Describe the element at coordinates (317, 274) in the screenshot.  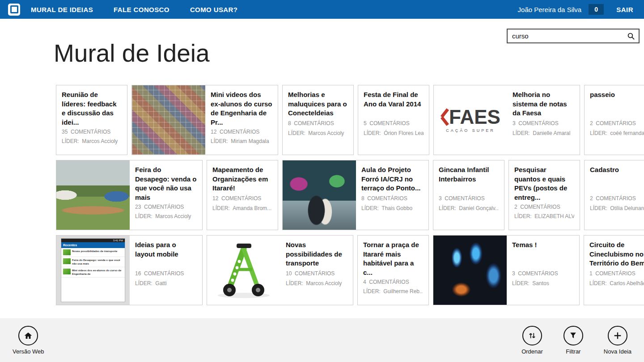
I see `card-comments-count: 10 COMENTÁRIOS` at that location.